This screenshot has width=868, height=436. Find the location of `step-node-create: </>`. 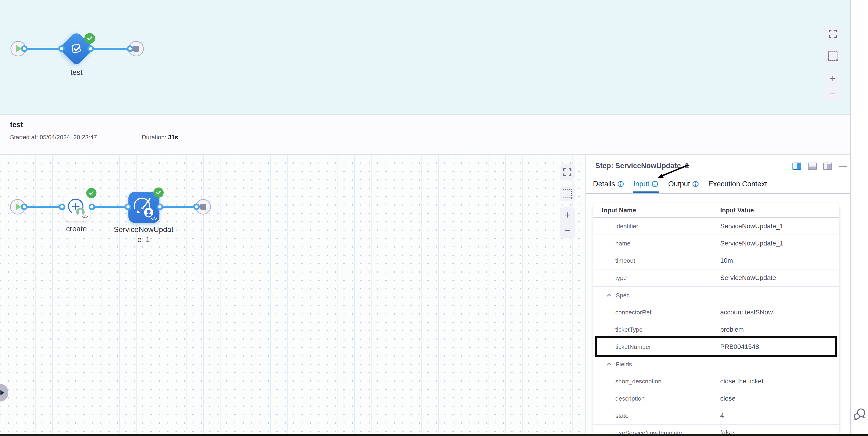

step-node-create: </> is located at coordinates (77, 207).